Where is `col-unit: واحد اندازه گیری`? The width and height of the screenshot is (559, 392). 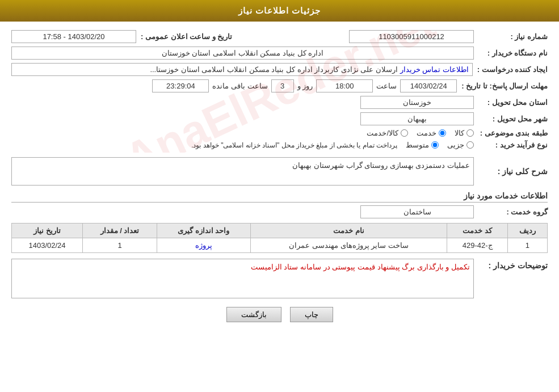
col-unit: واحد اندازه گیری is located at coordinates (203, 231).